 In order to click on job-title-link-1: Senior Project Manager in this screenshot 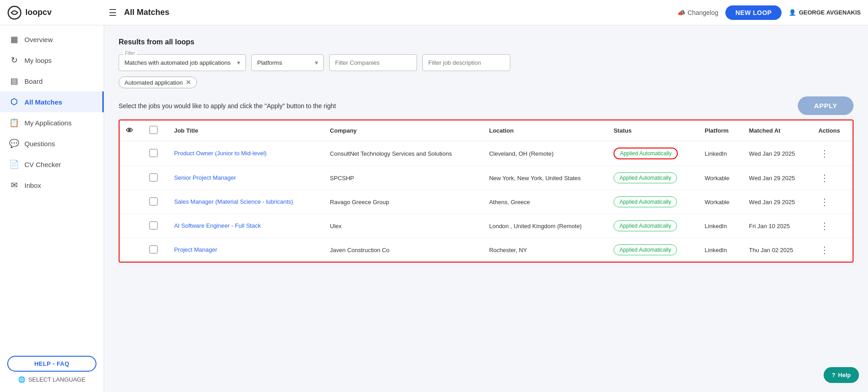, I will do `click(205, 177)`.